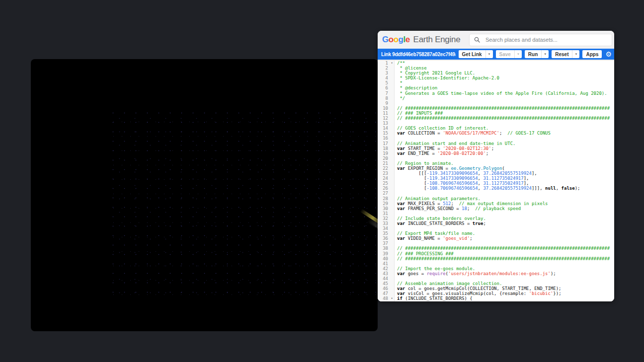 This screenshot has height=362, width=644. I want to click on line-number: 29, so click(384, 204).